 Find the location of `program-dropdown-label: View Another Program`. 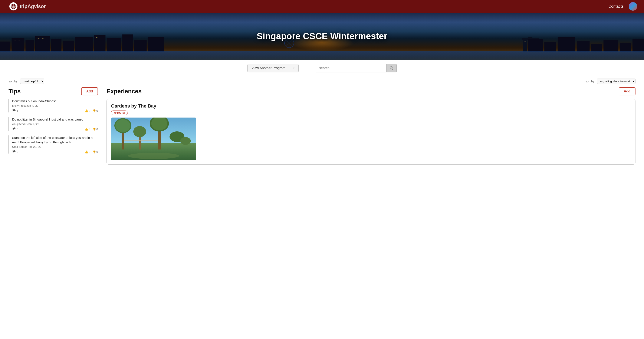

program-dropdown-label: View Another Program is located at coordinates (268, 68).